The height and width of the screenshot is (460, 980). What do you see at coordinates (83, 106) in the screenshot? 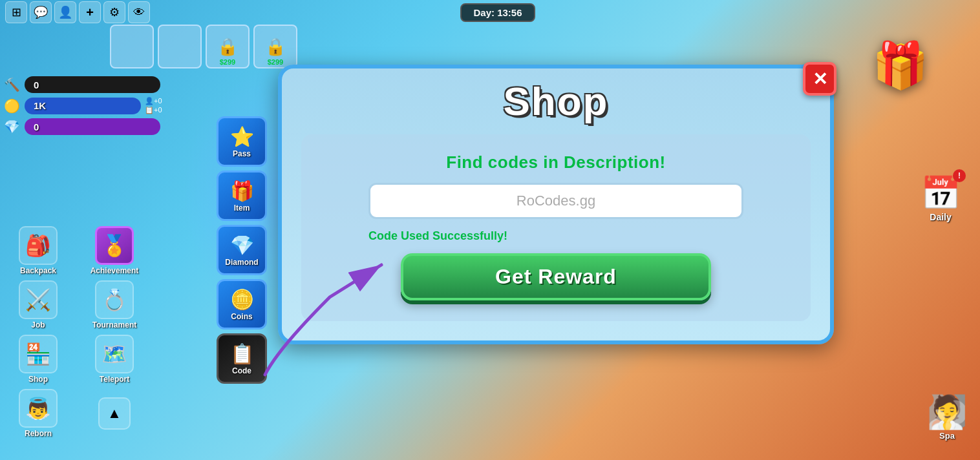
I see `stat-row-coins: 🟡 1K 👤+0 📋+0` at bounding box center [83, 106].